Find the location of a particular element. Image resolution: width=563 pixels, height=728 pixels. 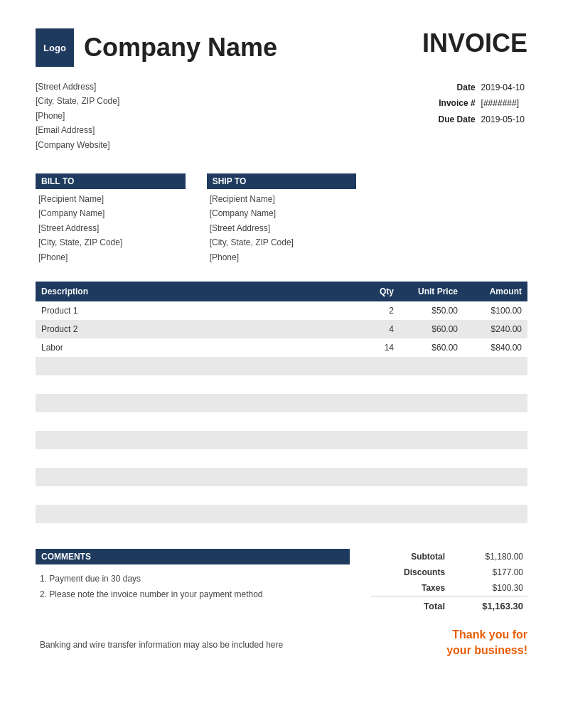

company-name: Company Name is located at coordinates (181, 48).